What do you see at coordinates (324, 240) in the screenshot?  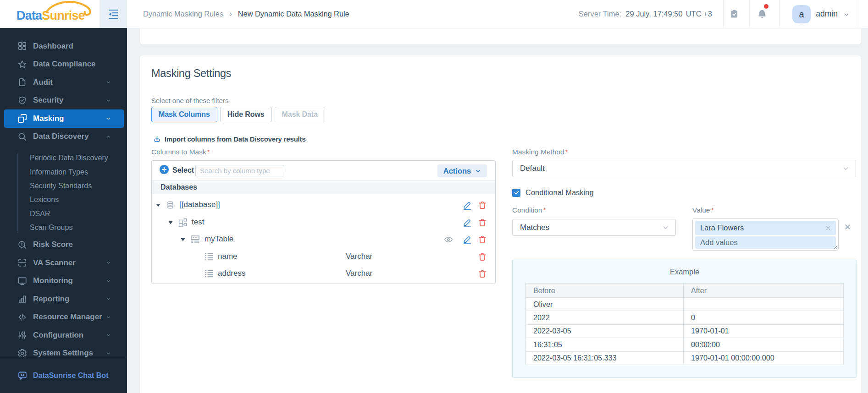 I see `tree-row-table: myTable` at bounding box center [324, 240].